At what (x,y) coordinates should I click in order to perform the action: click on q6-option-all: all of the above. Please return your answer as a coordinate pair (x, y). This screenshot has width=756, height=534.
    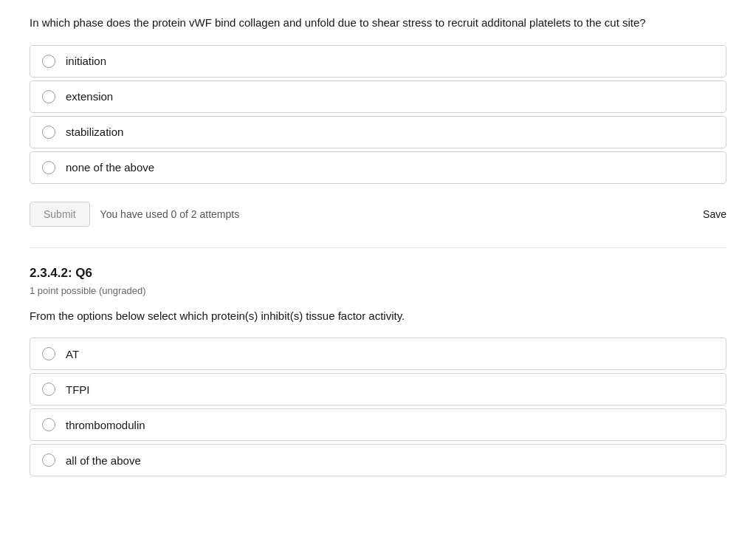
    Looking at the image, I should click on (378, 460).